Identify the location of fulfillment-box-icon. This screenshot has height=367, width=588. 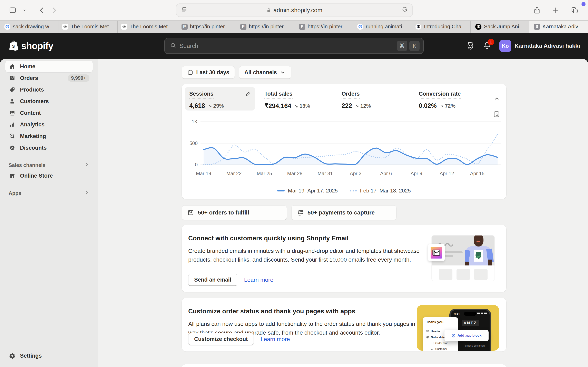
(191, 213).